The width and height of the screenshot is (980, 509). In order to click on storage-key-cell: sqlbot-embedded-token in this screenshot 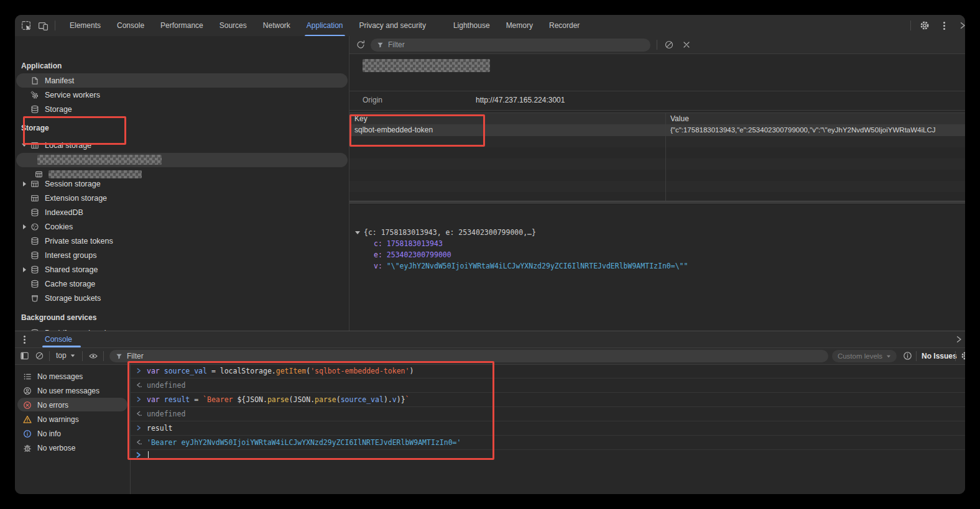, I will do `click(394, 130)`.